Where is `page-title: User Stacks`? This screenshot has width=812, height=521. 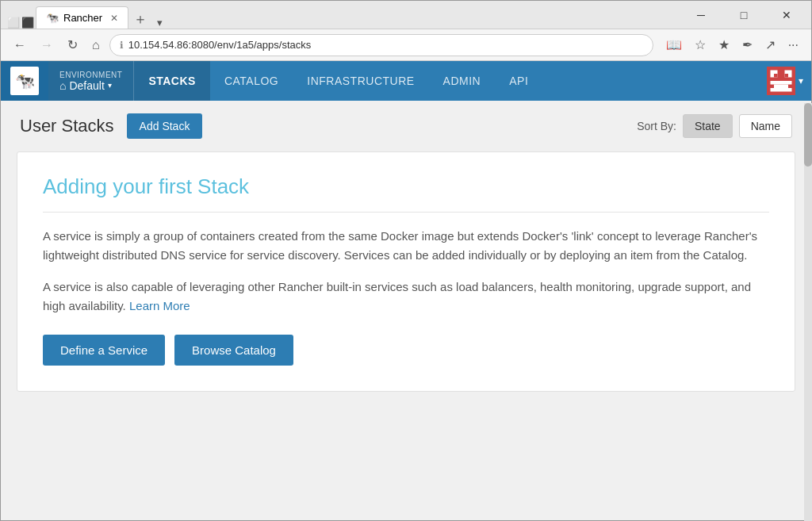 page-title: User Stacks is located at coordinates (67, 126).